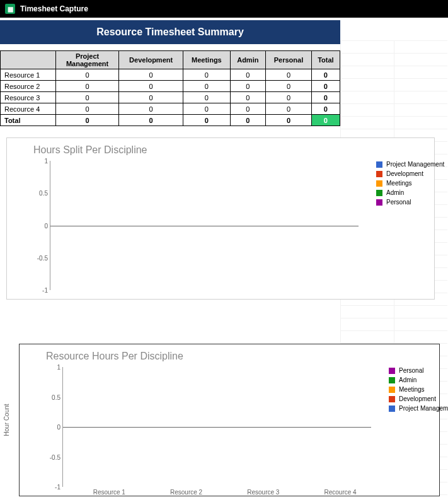  I want to click on th-per: Personal, so click(289, 61).